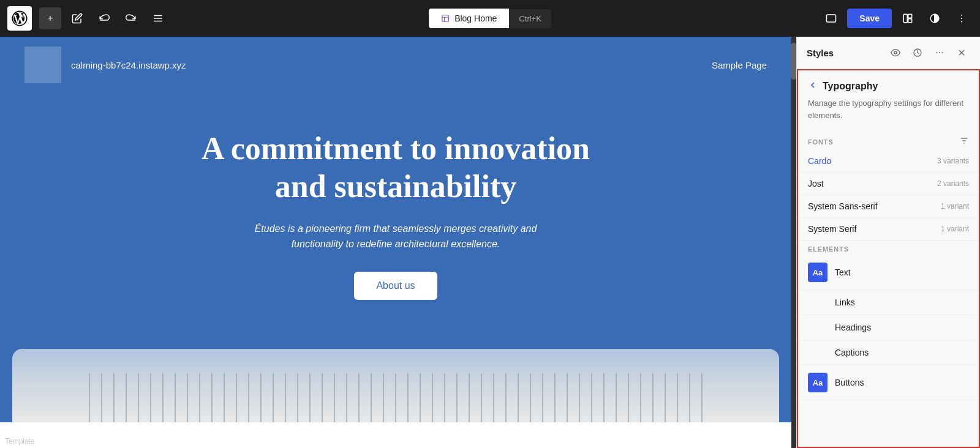 Image resolution: width=980 pixels, height=448 pixels. Describe the element at coordinates (953, 161) in the screenshot. I see `font-variants-cardo: 3 variants` at that location.